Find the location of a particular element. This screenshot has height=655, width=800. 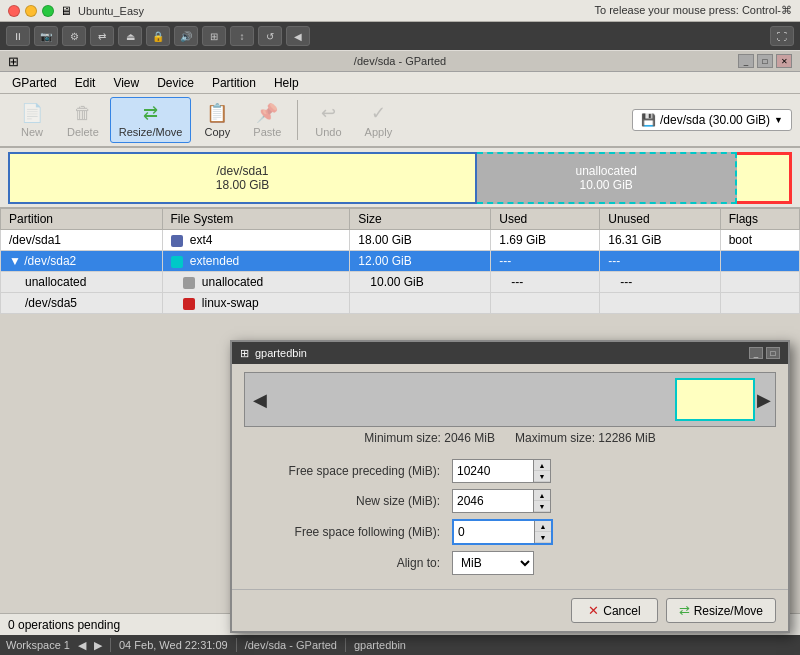

resize-confirm-icon: ⇄ is located at coordinates (684, 610).